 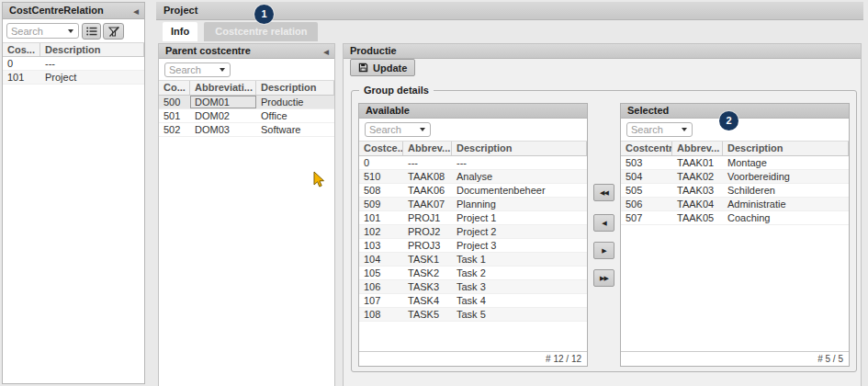 I want to click on table-cell: Project, so click(x=92, y=77).